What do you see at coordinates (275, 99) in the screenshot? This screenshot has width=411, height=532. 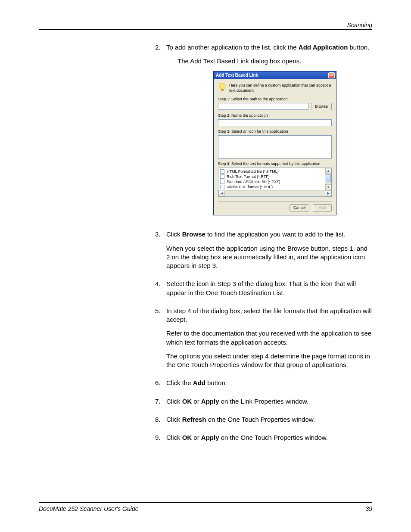 I see `dialog-step1-label: Step 1: Select the path to the applicati…` at bounding box center [275, 99].